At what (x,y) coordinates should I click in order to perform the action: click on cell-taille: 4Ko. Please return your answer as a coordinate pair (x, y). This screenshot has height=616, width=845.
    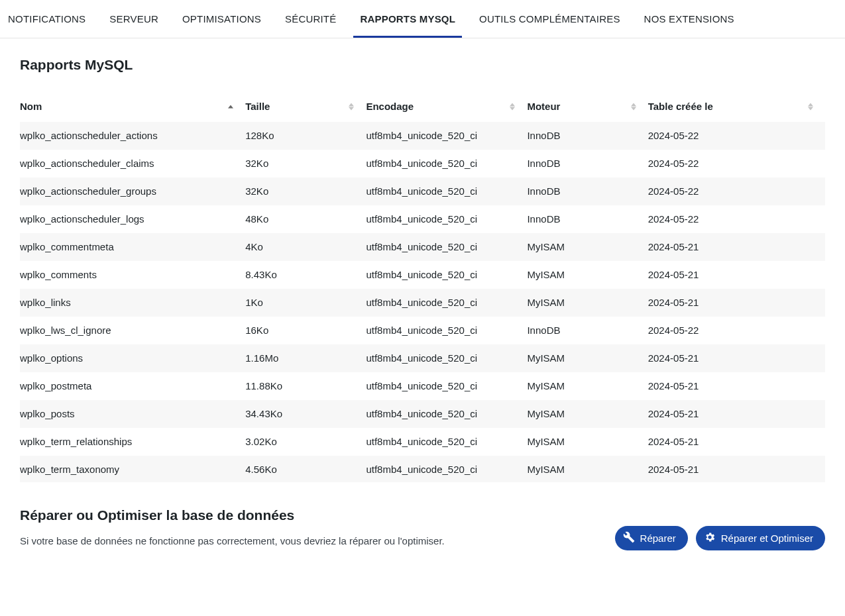
    Looking at the image, I should click on (306, 247).